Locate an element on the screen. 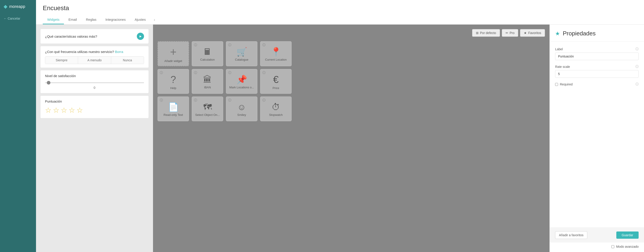 This screenshot has width=644, height=252. form-card-1-title: ¿Qué características valoras más? ▶ is located at coordinates (94, 36).